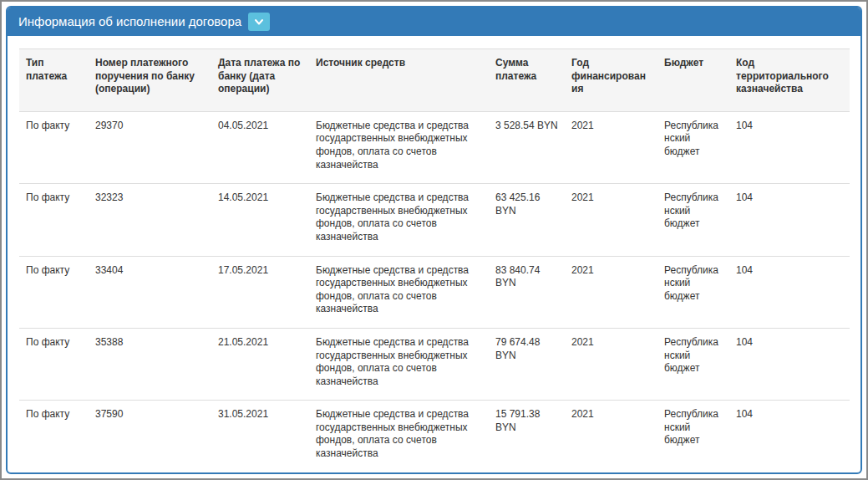 This screenshot has width=868, height=480. Describe the element at coordinates (261, 364) in the screenshot. I see `cell-payment-date: 21.05.2021` at that location.